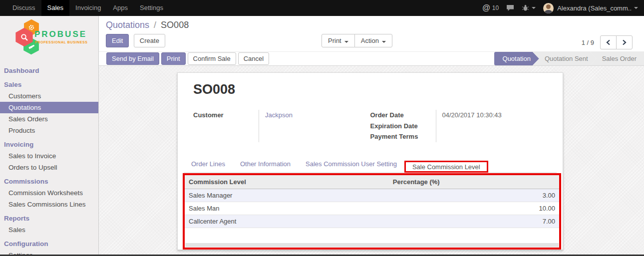 This screenshot has height=256, width=644. What do you see at coordinates (322, 8) in the screenshot?
I see `top-nav-bar: Discuss Sales Invoicing Apps Settings @ …` at bounding box center [322, 8].